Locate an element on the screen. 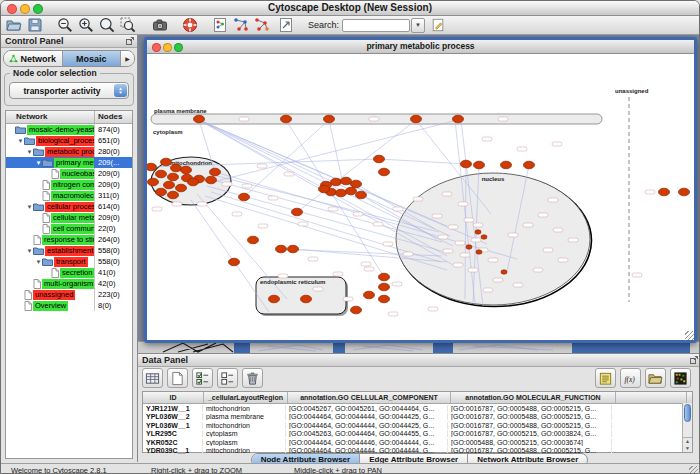 The width and height of the screenshot is (700, 474). scrollbar-thumb is located at coordinates (688, 413).